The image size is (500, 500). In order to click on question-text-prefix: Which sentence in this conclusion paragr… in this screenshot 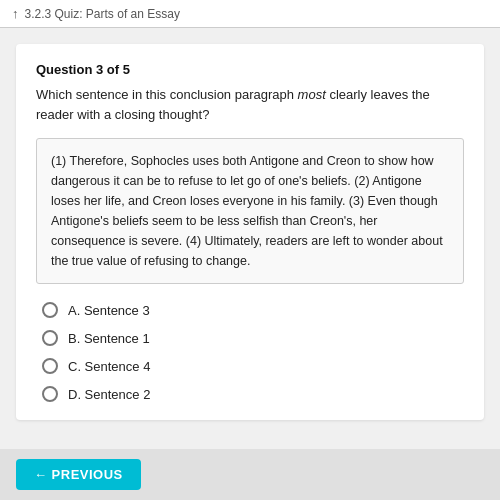, I will do `click(167, 94)`.